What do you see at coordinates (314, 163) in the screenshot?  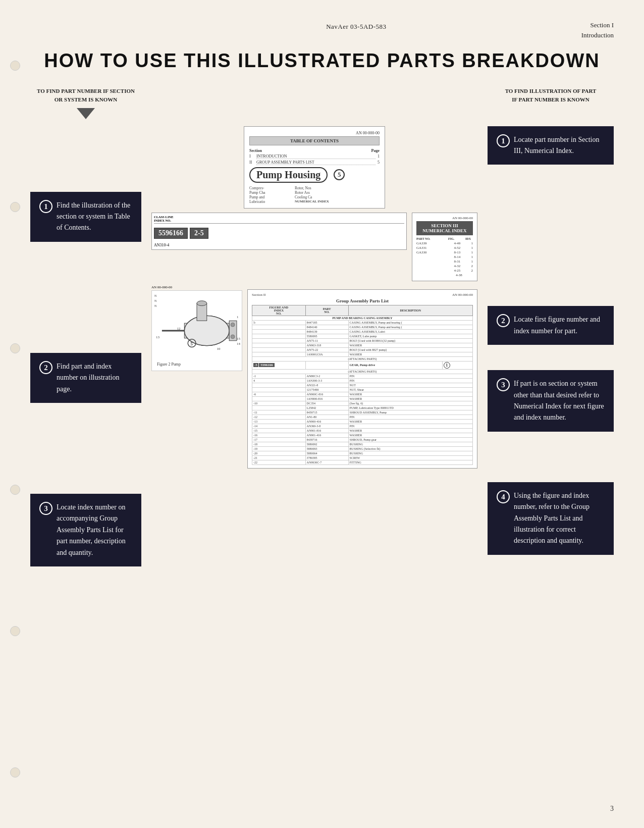 I see `toc-row2: II GROUP ASSEMBLY PARTS LIST 5` at bounding box center [314, 163].